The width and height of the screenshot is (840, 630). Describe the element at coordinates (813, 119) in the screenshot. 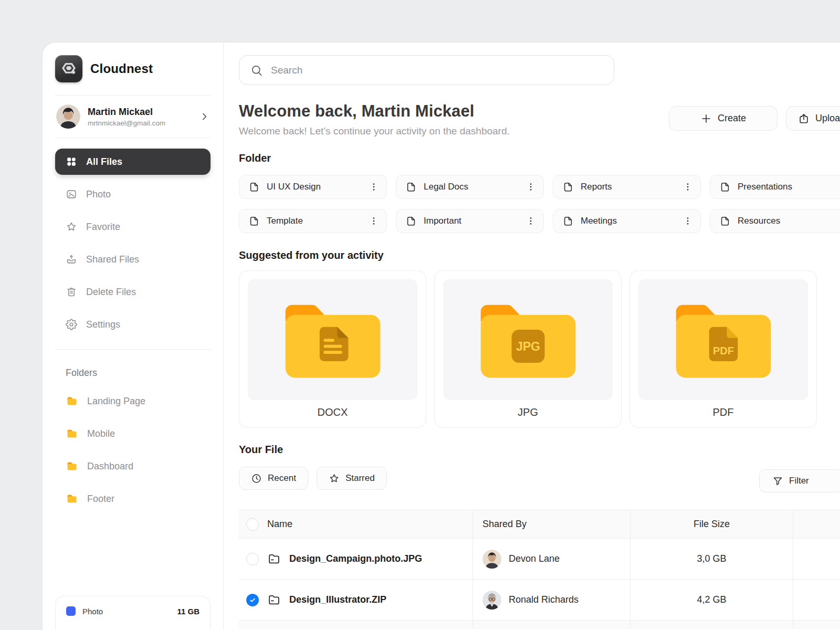

I see `upload-button: Upload` at that location.